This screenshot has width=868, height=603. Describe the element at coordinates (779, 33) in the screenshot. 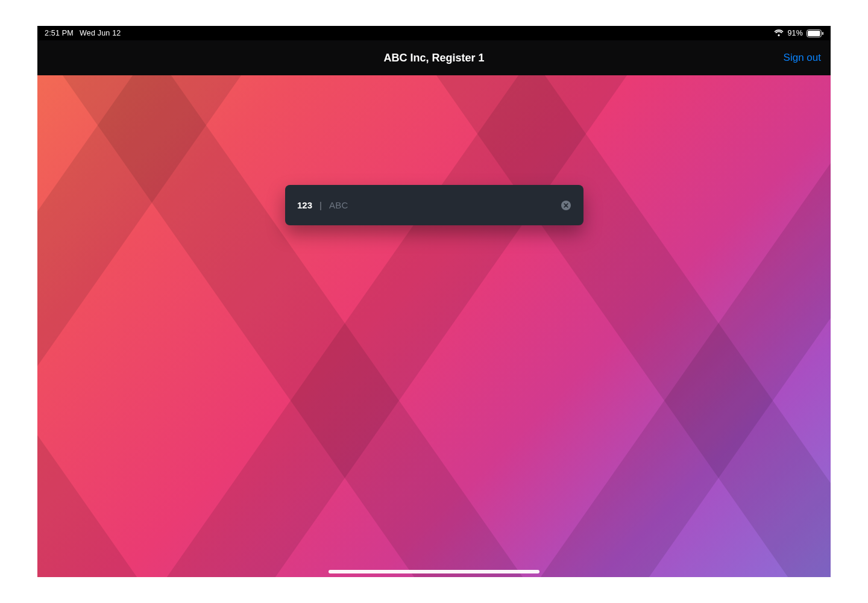

I see `wifi-icon` at that location.